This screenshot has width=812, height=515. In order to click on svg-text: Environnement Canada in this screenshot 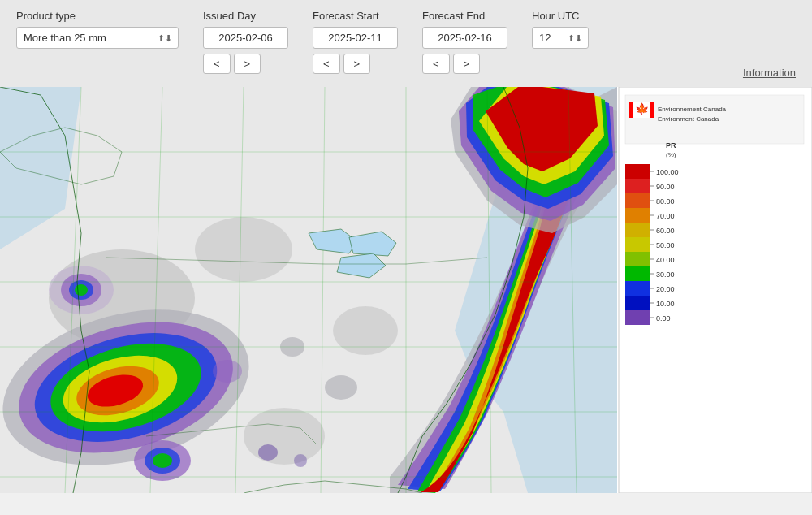, I will do `click(692, 109)`.